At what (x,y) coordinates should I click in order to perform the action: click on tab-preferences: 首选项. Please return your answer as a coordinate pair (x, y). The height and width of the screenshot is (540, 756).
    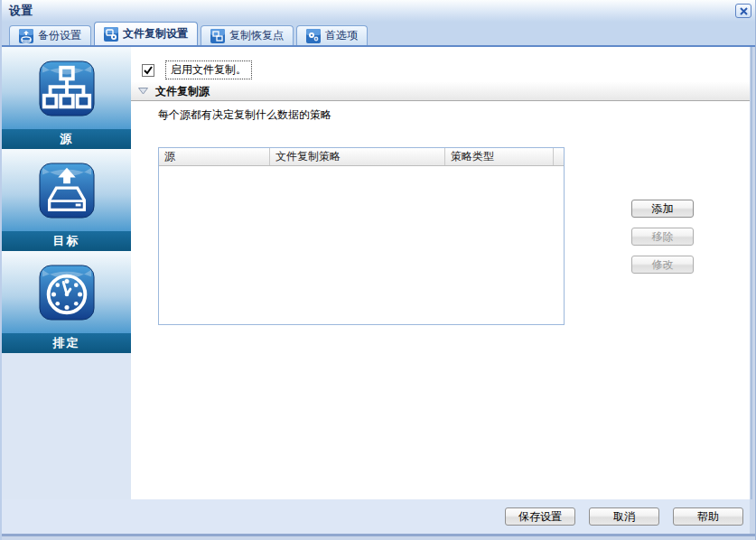
    Looking at the image, I should click on (332, 35).